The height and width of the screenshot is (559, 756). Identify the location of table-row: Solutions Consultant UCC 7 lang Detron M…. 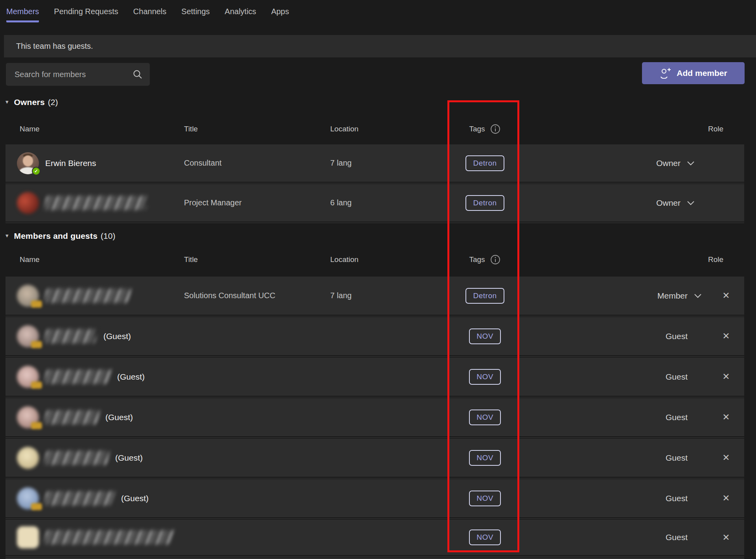
(375, 296).